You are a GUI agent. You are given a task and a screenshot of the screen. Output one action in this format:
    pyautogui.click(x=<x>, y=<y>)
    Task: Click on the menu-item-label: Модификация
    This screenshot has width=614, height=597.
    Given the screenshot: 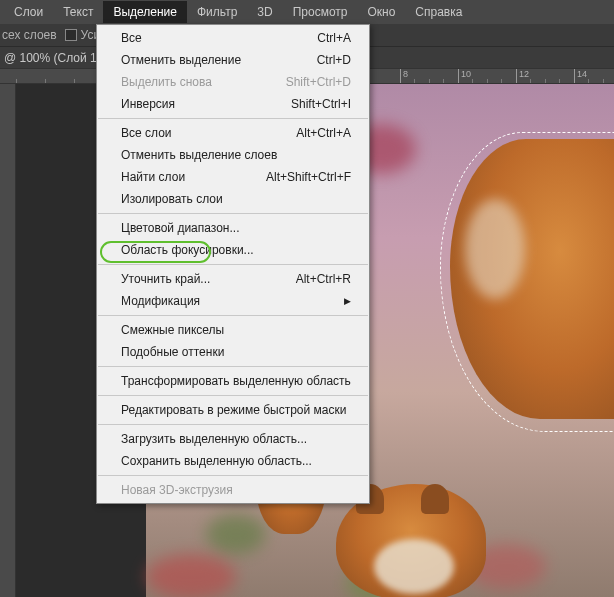 What is the action you would take?
    pyautogui.click(x=160, y=301)
    